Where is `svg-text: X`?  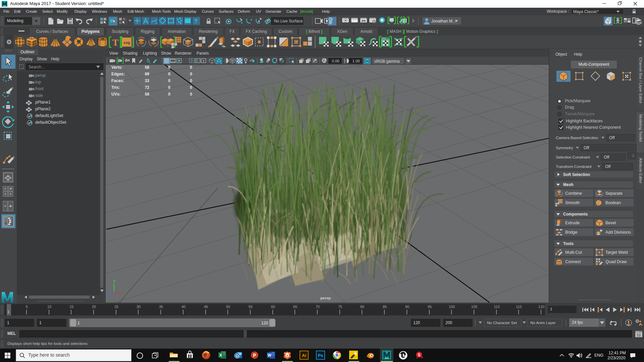
svg-text: X is located at coordinates (221, 355).